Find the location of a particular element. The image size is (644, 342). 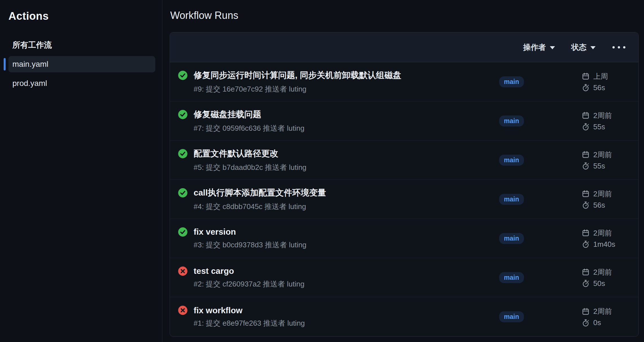

run-title-link: fix workflow is located at coordinates (218, 310).